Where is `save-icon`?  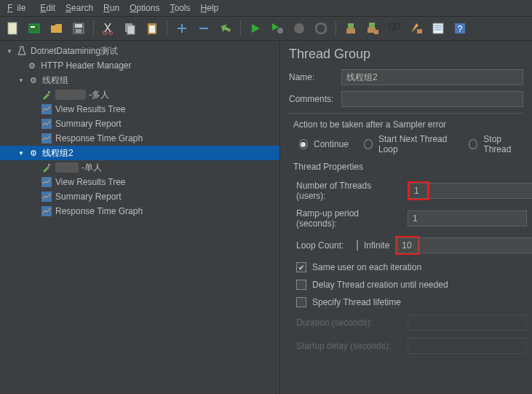 save-icon is located at coordinates (79, 28).